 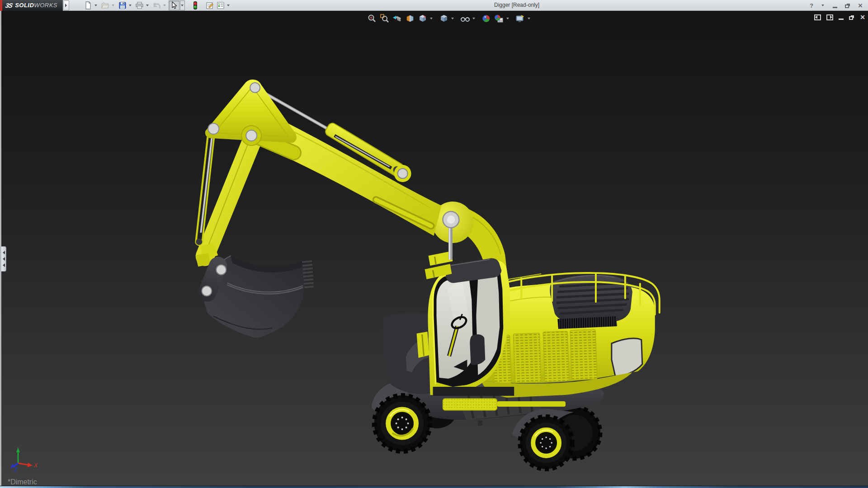 What do you see at coordinates (9, 5) in the screenshot?
I see `ds-logo-icon: 3S` at bounding box center [9, 5].